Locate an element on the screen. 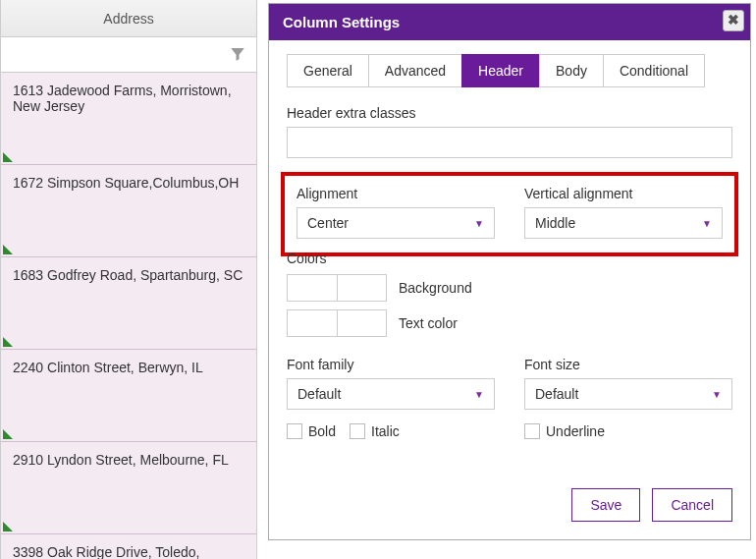 This screenshot has width=756, height=559. alignment-value: Center is located at coordinates (328, 223).